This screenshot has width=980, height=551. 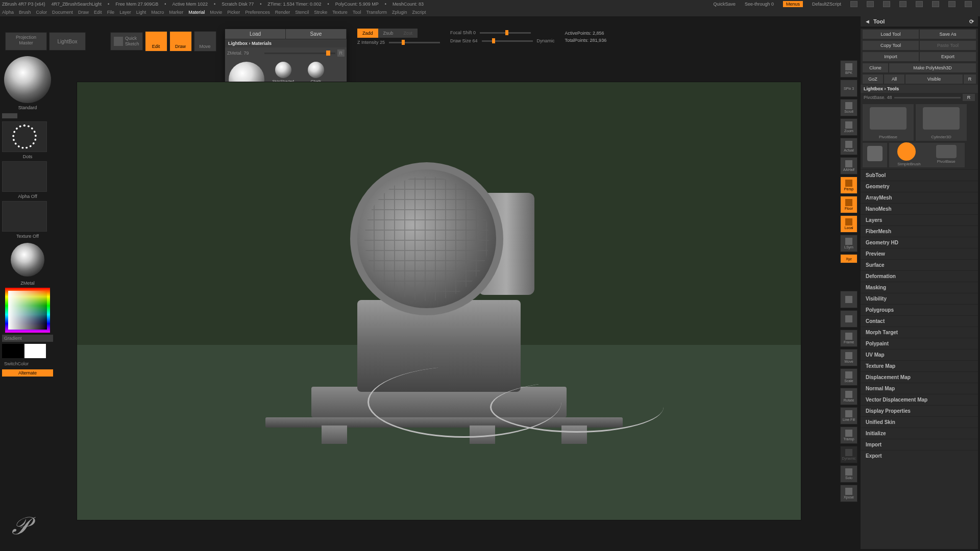 What do you see at coordinates (919, 377) in the screenshot?
I see `section-displacement: Displacement Map` at bounding box center [919, 377].